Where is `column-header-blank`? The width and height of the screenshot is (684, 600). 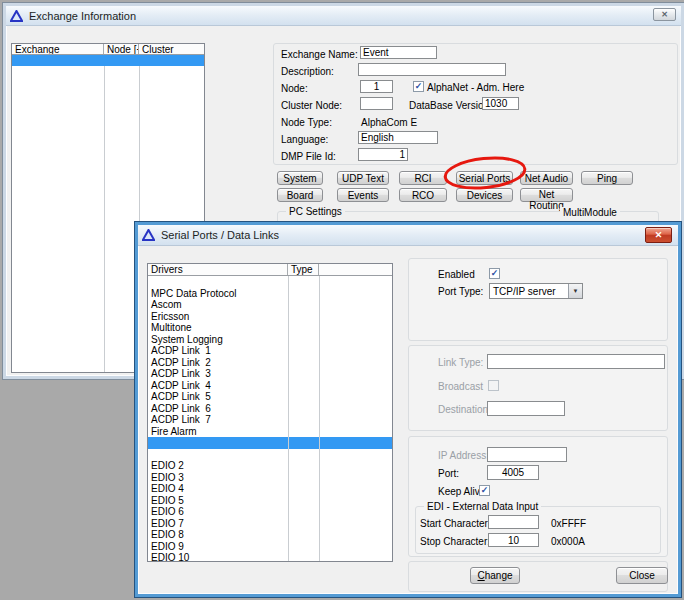
column-header-blank is located at coordinates (356, 270).